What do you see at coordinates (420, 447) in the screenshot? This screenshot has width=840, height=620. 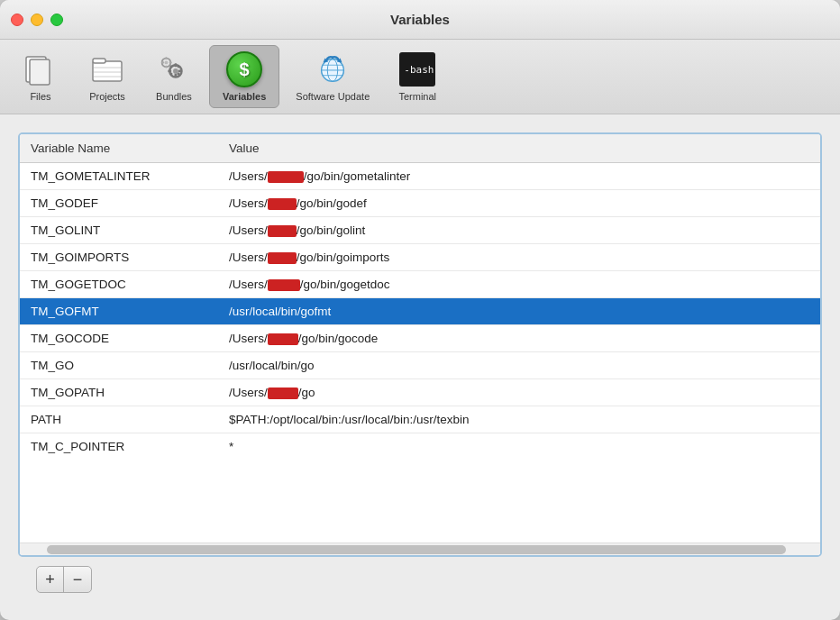 I see `table-row: TM_C_POINTER *` at bounding box center [420, 447].